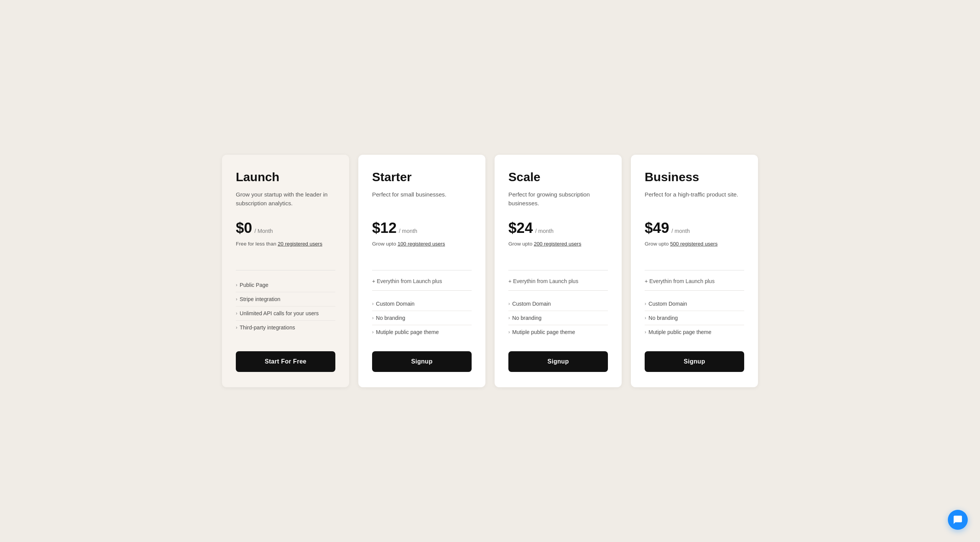  Describe the element at coordinates (558, 200) in the screenshot. I see `plan-description: Perfect for growing subscription busines…` at that location.